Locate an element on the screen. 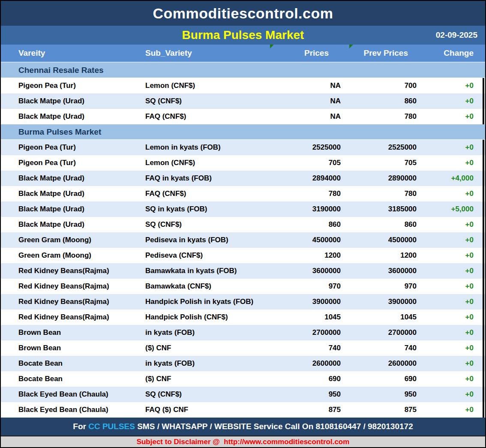  variety-cell: Bocate Bean is located at coordinates (73, 364).